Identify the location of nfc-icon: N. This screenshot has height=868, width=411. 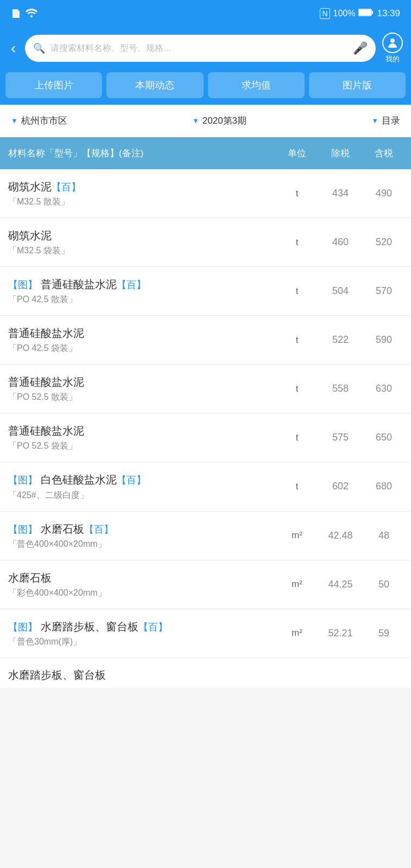
(325, 14).